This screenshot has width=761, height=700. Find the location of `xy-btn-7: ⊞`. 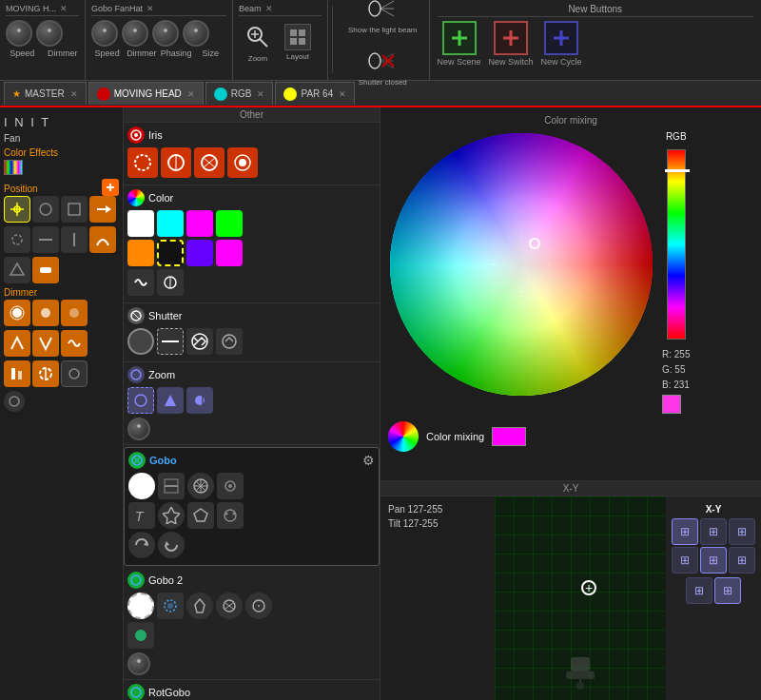

xy-btn-7: ⊞ is located at coordinates (699, 591).